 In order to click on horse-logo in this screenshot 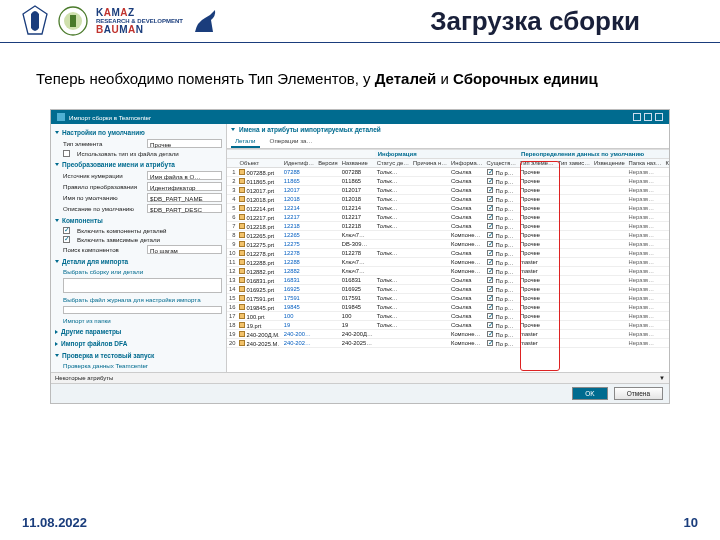, I will do `click(206, 21)`.